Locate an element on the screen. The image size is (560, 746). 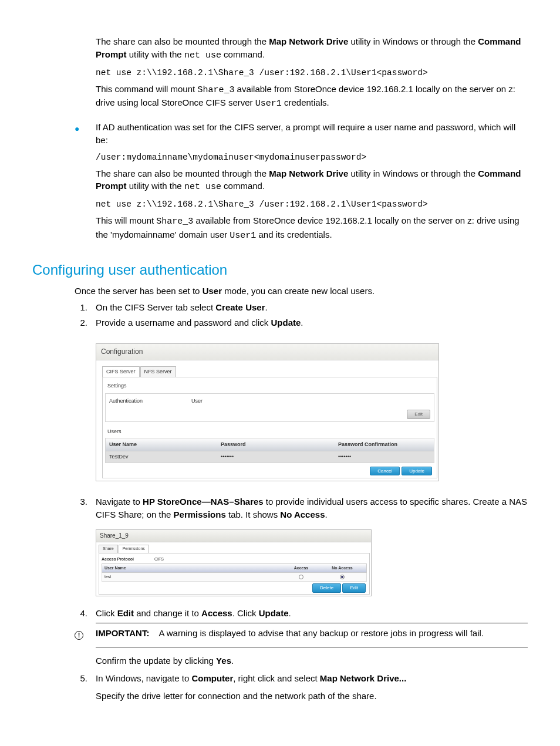
important-icon: ! is located at coordinates (85, 634).